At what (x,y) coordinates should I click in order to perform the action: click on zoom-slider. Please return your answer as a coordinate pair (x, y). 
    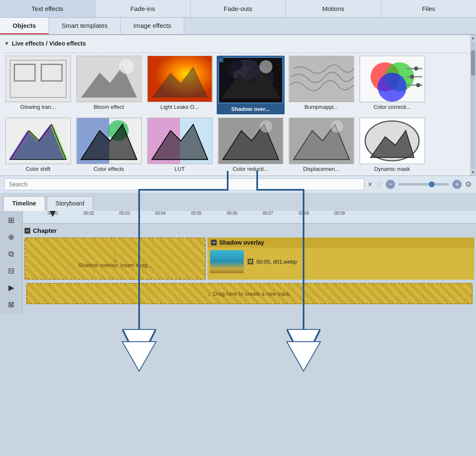
    Looking at the image, I should click on (424, 184).